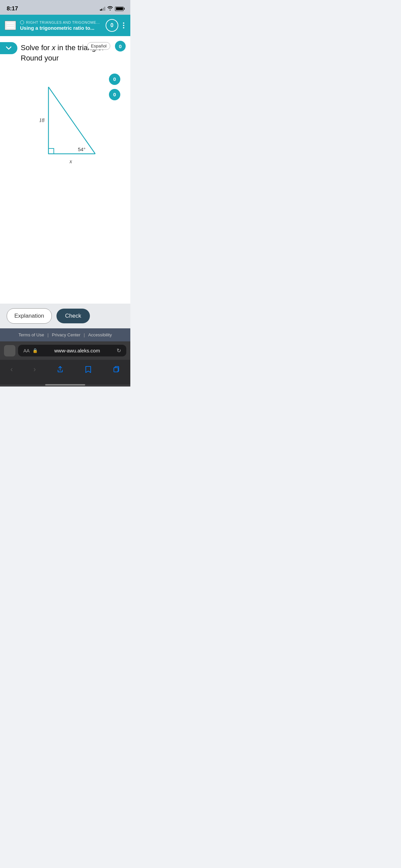  I want to click on reload-button: ↻, so click(119, 350).